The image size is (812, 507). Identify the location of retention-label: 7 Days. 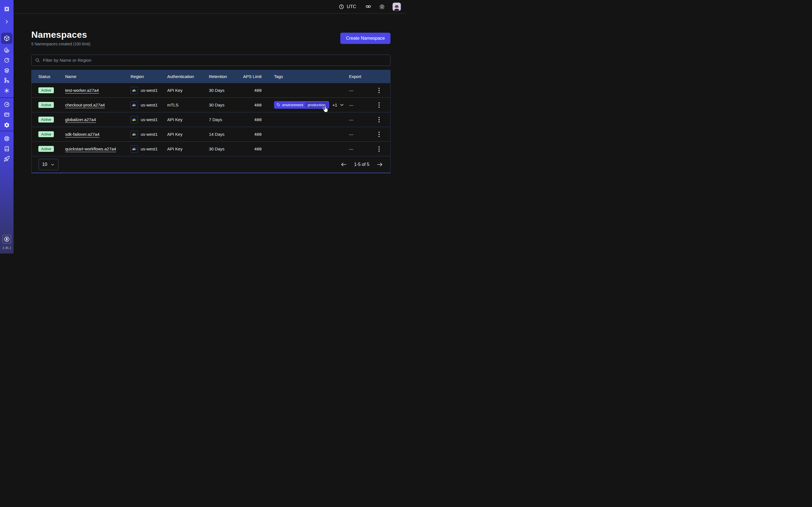
(225, 119).